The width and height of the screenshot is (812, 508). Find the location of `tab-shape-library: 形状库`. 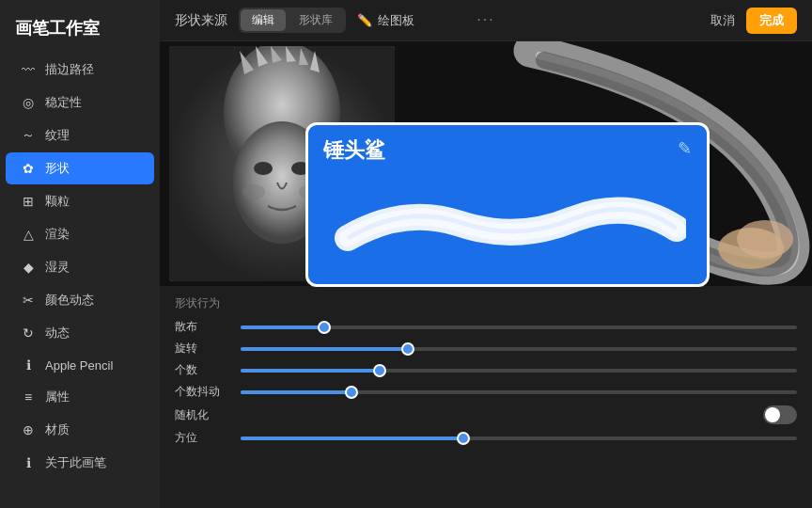

tab-shape-library: 形状库 is located at coordinates (316, 21).